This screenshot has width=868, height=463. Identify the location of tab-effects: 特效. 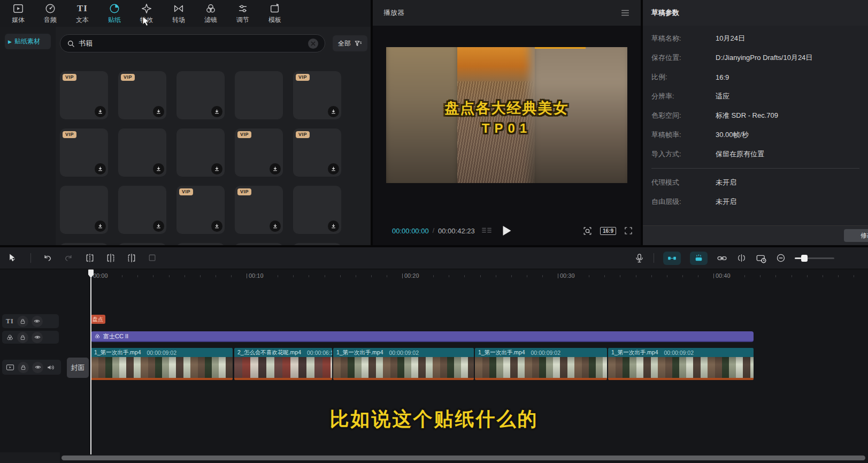
(147, 14).